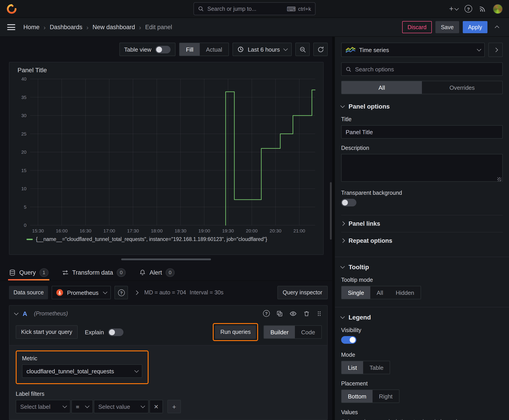  Describe the element at coordinates (166, 259) in the screenshot. I see `horizontal-resize-handle` at that location.